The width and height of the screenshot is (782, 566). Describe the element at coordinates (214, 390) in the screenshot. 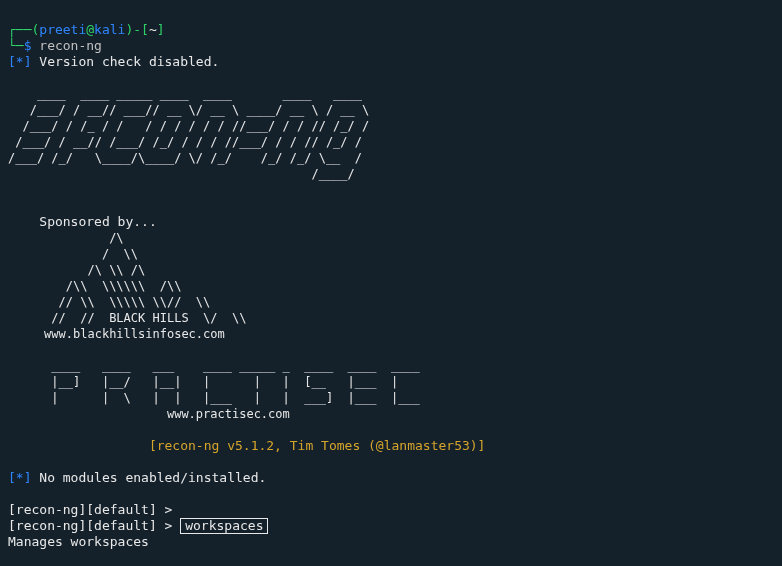

I see `ascii-practisec: ____ ____ ___ ____ _____ _ ____ ____ ___…` at that location.